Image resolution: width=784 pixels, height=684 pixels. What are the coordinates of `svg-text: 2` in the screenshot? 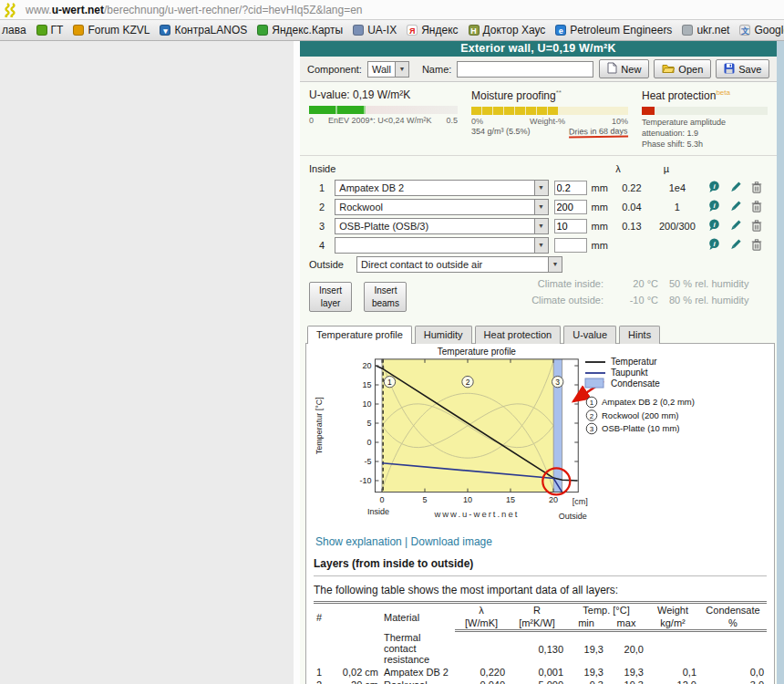 It's located at (593, 416).